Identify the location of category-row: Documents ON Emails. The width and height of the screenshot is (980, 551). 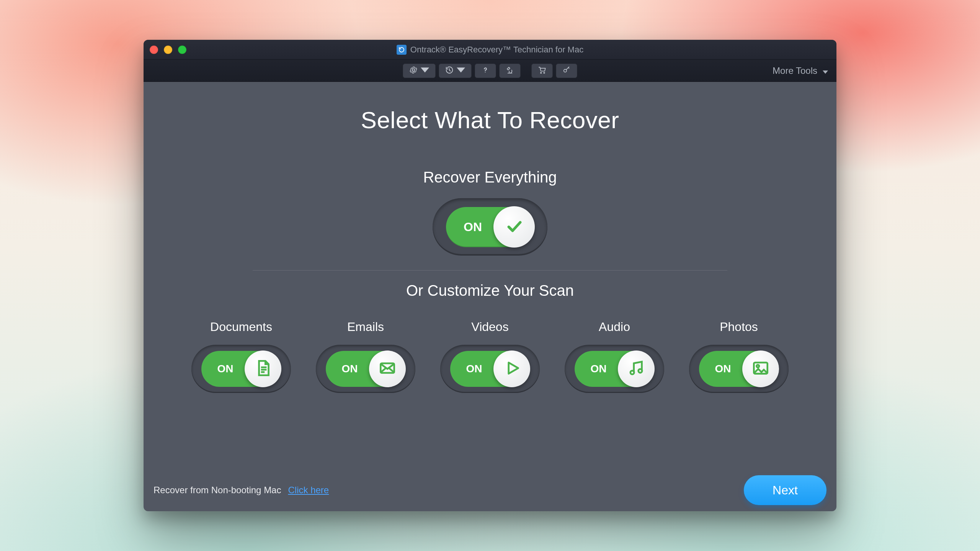
(490, 357).